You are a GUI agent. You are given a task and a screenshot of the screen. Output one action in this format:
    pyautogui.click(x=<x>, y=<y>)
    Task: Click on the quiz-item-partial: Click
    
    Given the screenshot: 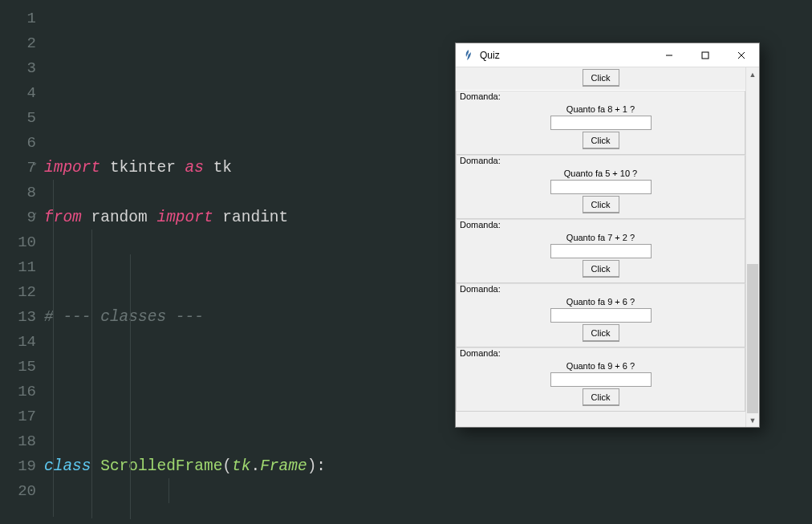 What is the action you would take?
    pyautogui.click(x=600, y=80)
    